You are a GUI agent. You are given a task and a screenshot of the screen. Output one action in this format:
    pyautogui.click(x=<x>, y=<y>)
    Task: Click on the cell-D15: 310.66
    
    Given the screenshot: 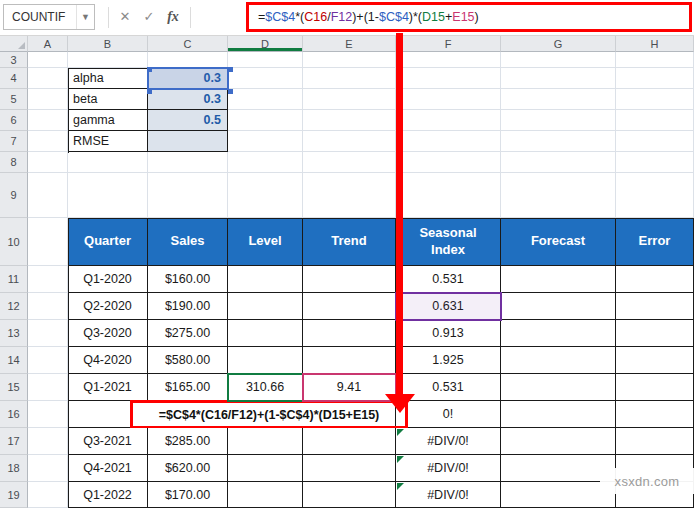 What is the action you would take?
    pyautogui.click(x=266, y=388)
    